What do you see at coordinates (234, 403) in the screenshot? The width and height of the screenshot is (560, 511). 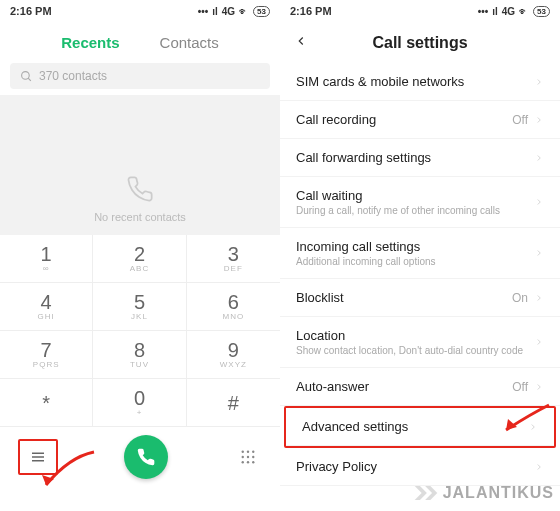 I see `key-#: #` at bounding box center [234, 403].